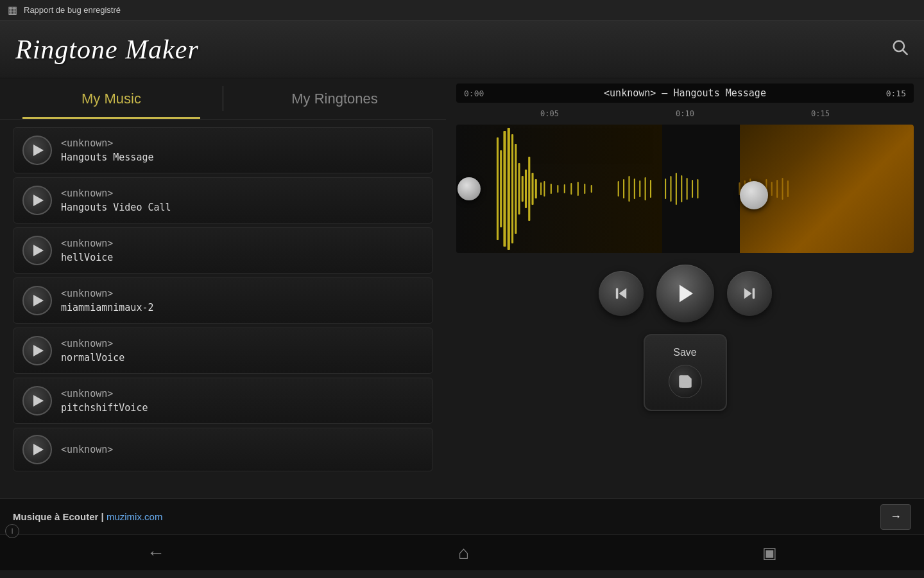  What do you see at coordinates (896, 517) in the screenshot?
I see `ad-arrow-button: →` at bounding box center [896, 517].